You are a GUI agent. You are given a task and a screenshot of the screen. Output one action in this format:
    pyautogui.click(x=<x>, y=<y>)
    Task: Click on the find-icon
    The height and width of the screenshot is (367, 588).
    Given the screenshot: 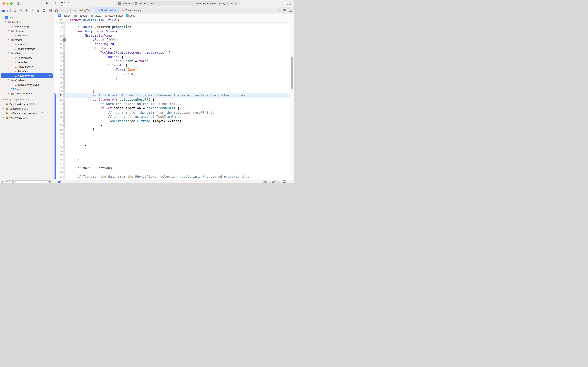 What is the action you would take?
    pyautogui.click(x=21, y=10)
    